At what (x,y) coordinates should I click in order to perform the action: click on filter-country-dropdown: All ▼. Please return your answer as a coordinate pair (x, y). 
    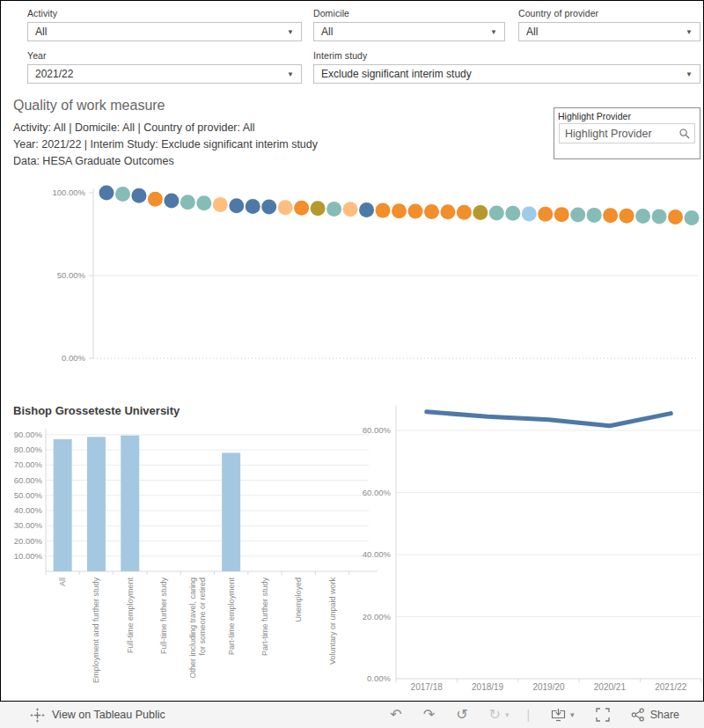
    Looking at the image, I should click on (609, 32).